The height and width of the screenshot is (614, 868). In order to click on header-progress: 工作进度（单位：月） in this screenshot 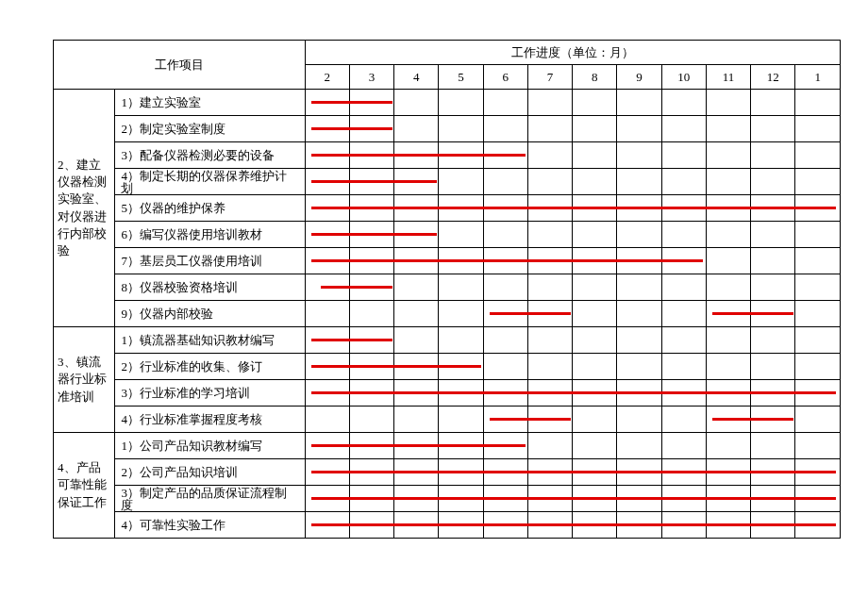, I will do `click(572, 53)`.